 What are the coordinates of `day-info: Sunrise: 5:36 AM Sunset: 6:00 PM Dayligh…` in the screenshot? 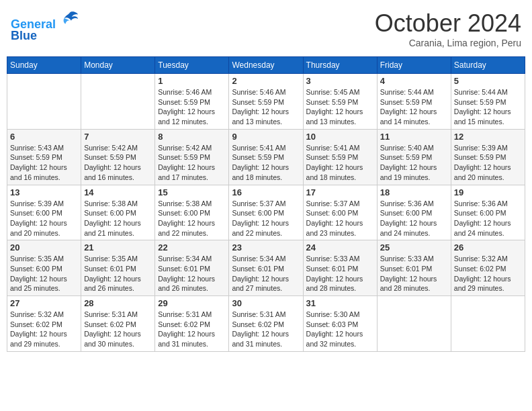 It's located at (488, 219).